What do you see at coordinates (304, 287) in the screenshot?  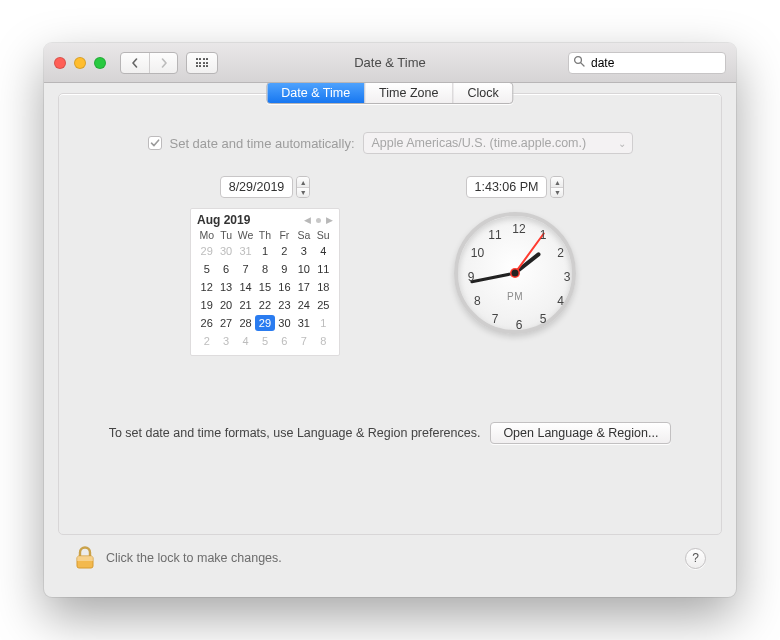 I see `calendar-day: 17` at bounding box center [304, 287].